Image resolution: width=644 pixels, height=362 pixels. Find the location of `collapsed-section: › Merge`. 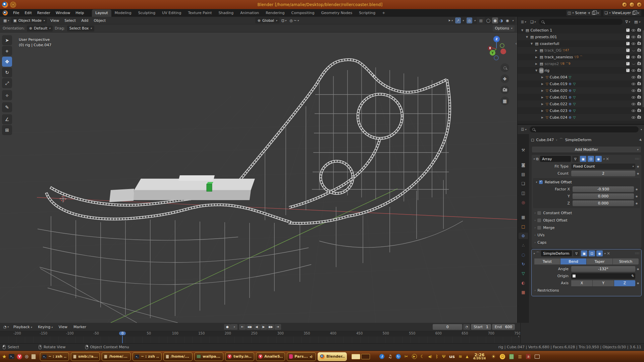

collapsed-section: › Merge is located at coordinates (586, 228).